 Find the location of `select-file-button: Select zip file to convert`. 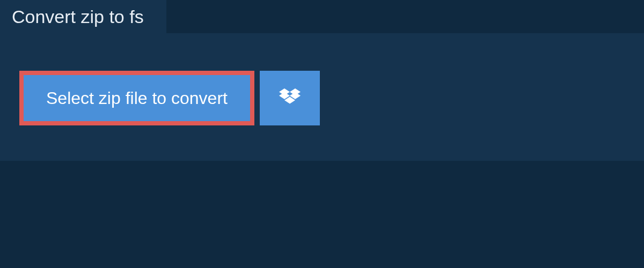

select-file-button: Select zip file to convert is located at coordinates (137, 98).